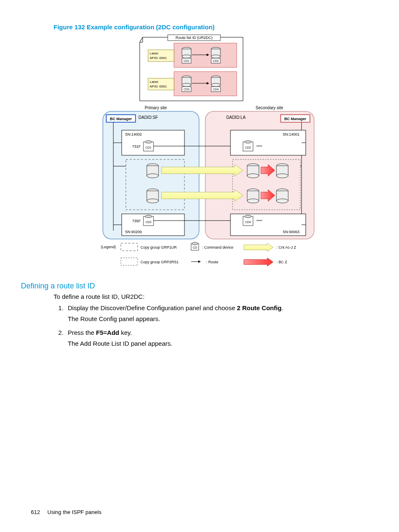  What do you see at coordinates (136, 221) in the screenshot?
I see `svg-text: 735F` at bounding box center [136, 221].